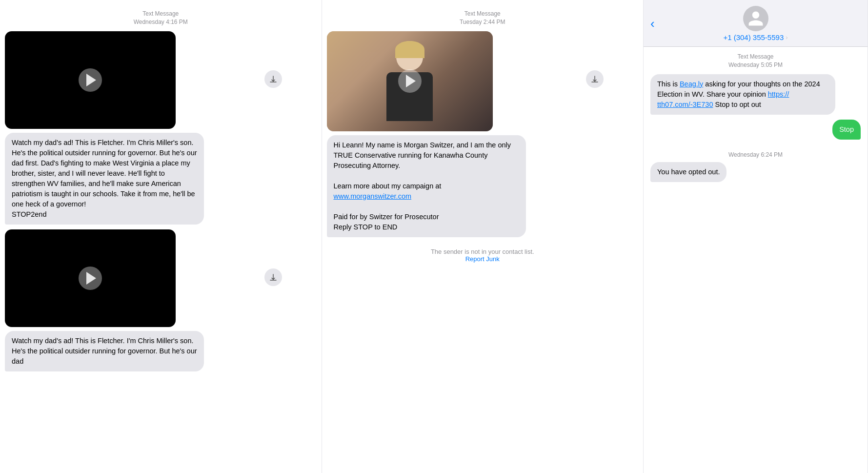 Image resolution: width=868 pixels, height=473 pixels. Describe the element at coordinates (104, 179) in the screenshot. I see `panel1-bubble-1: Watch my dad's ad! This is Fletcher. I'm…` at that location.